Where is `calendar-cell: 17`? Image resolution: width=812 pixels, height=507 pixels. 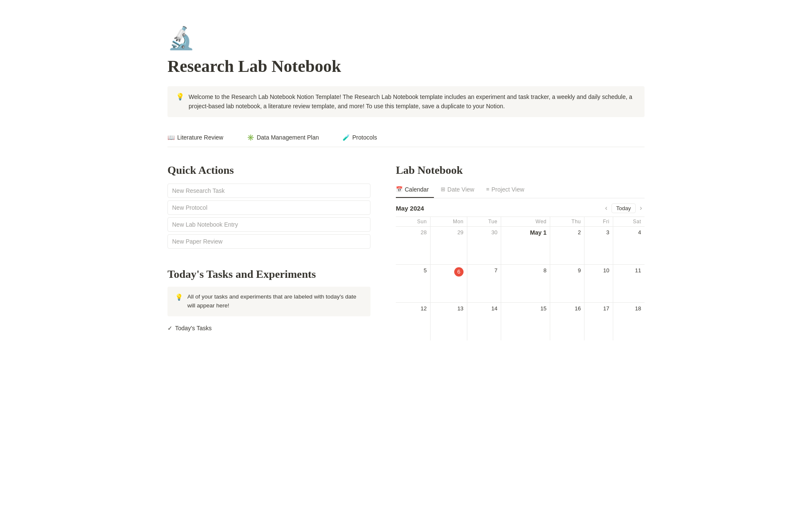
calendar-cell: 17 is located at coordinates (599, 321).